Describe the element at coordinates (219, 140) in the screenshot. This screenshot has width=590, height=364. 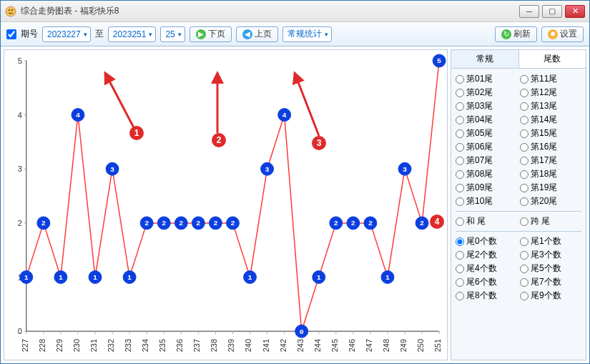
I see `callout-2: 2` at that location.